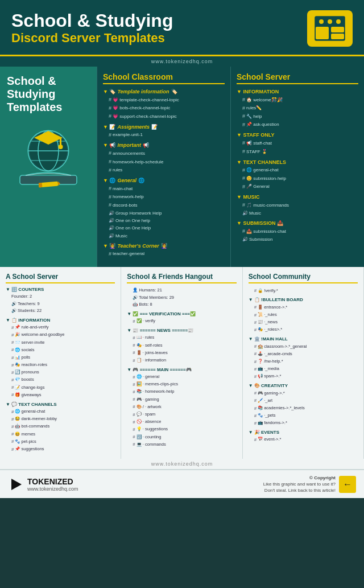 The width and height of the screenshot is (364, 588). I want to click on teachers-corner-cat: ▼ 👩‍🏫 Teacher's Corner 👩‍🏫, so click(164, 246).